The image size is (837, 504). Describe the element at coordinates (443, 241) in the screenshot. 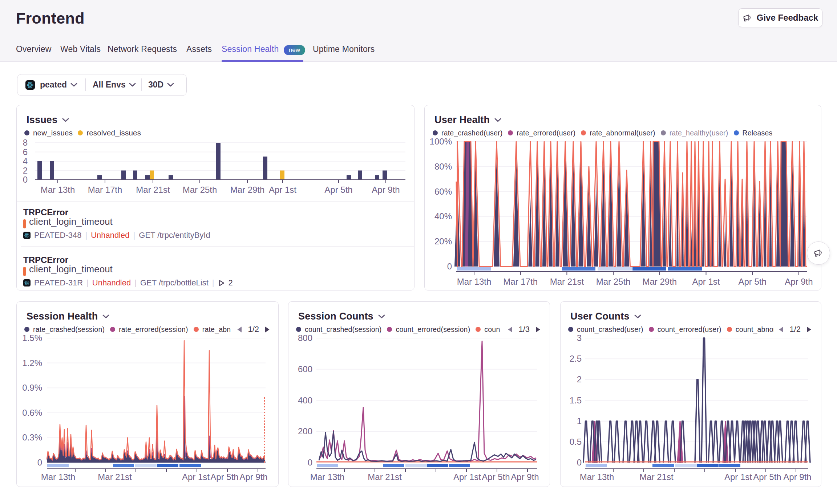

I see `svg-text: 20%` at that location.